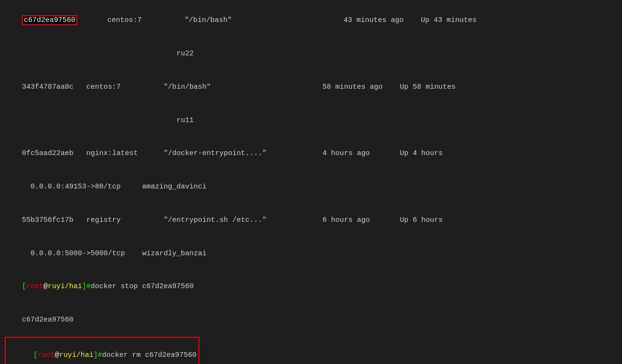 This screenshot has height=364, width=622. What do you see at coordinates (102, 351) in the screenshot?
I see `boxed-rm-section: [root@ruyi/hai]#docker rm c67d2ea97560 c…` at bounding box center [102, 351].